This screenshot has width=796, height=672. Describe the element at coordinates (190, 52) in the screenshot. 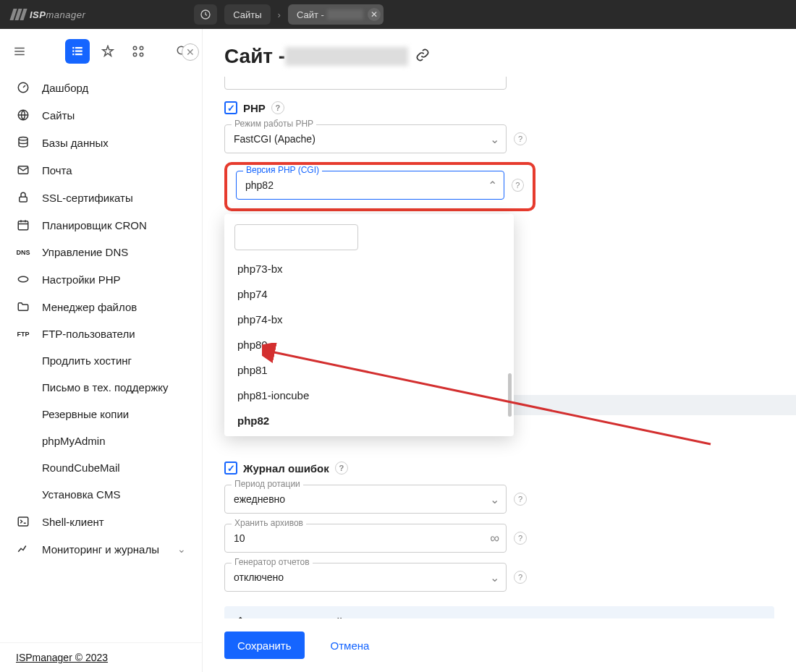

I see `close-panel-icon: ✕` at that location.